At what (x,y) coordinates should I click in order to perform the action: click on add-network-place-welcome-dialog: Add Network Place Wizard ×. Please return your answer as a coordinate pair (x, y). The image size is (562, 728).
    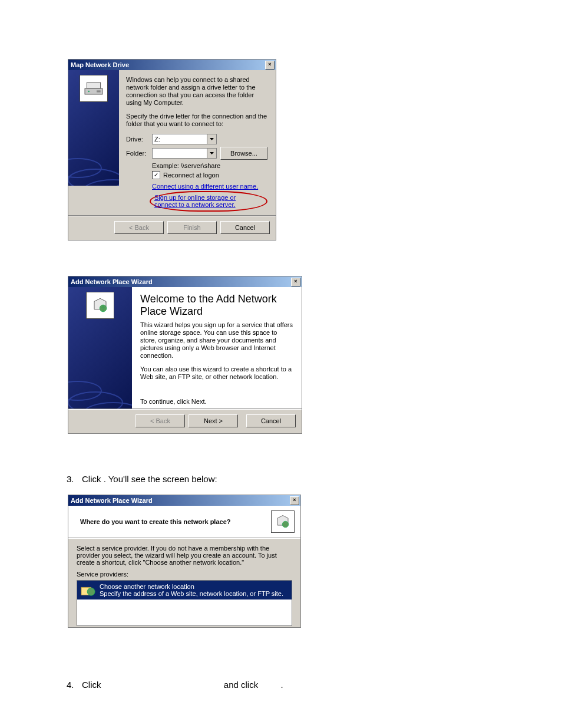
    Looking at the image, I should click on (185, 355).